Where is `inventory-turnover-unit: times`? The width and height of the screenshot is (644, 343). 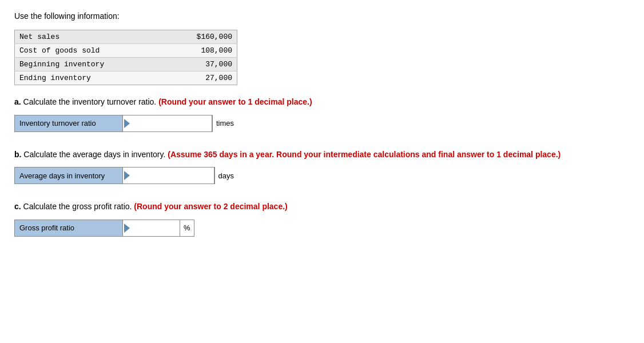
inventory-turnover-unit: times is located at coordinates (225, 123).